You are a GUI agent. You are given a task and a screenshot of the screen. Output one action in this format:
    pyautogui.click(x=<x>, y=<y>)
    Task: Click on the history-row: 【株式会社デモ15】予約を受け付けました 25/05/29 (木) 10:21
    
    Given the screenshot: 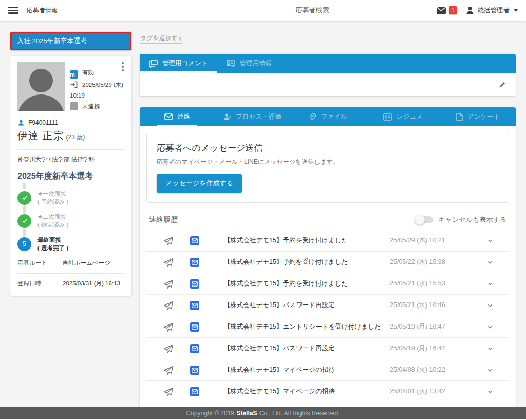 What is the action you would take?
    pyautogui.click(x=328, y=240)
    